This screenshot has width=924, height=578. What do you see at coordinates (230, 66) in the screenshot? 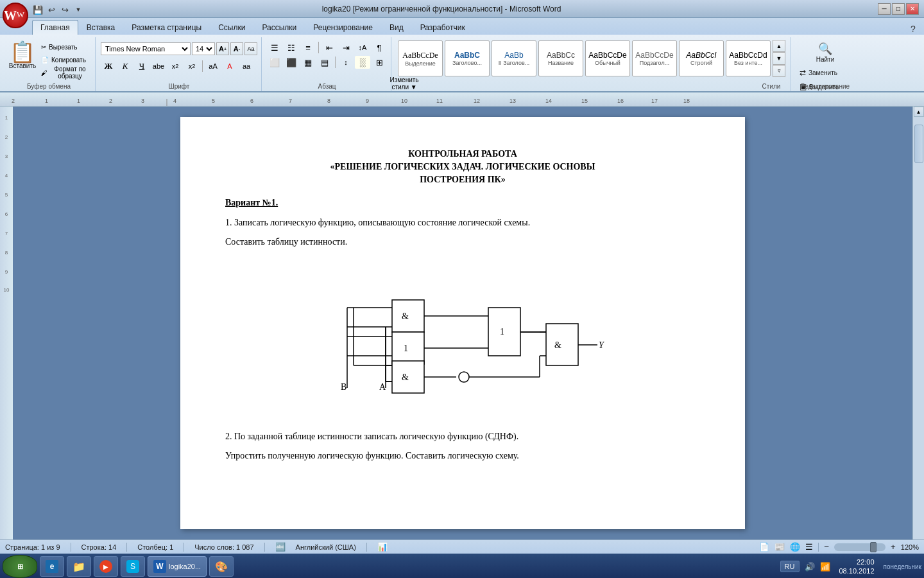
I see `font-color-button: А` at bounding box center [230, 66].